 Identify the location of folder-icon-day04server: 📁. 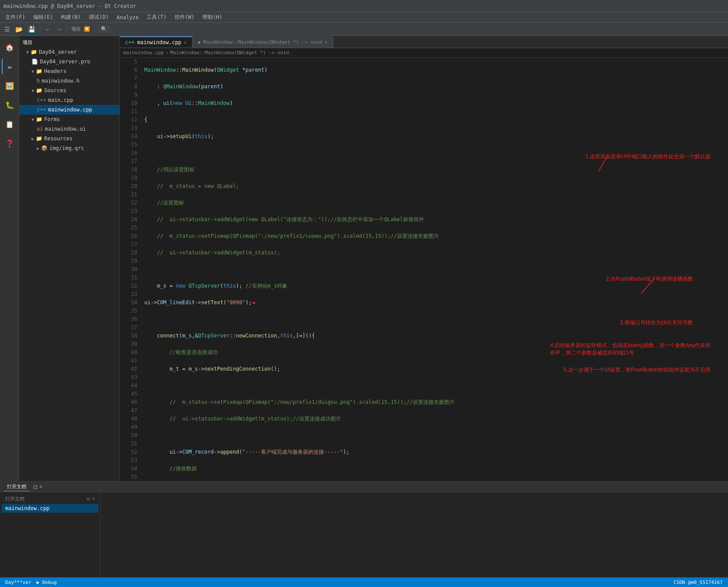
(34, 52).